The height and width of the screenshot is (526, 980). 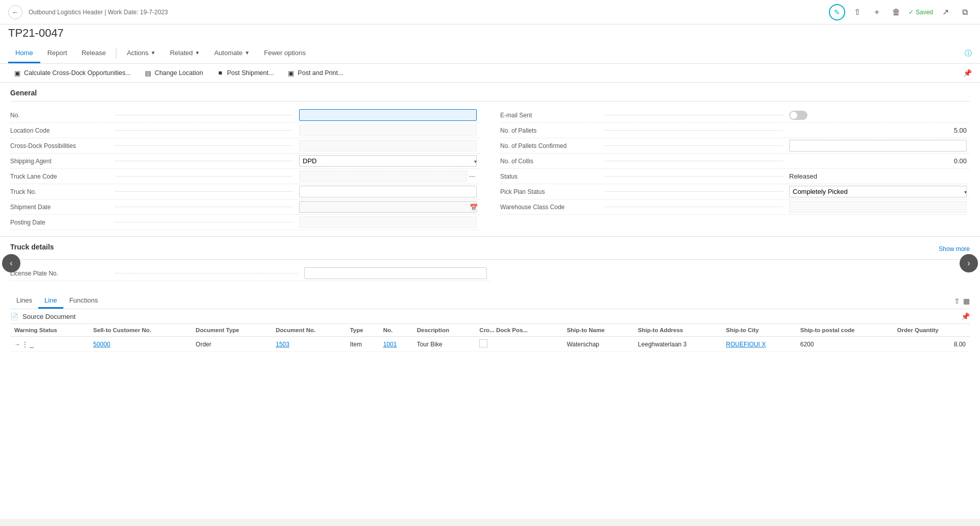 What do you see at coordinates (388, 222) in the screenshot?
I see `value-posting-date: 20-7-2023` at bounding box center [388, 222].